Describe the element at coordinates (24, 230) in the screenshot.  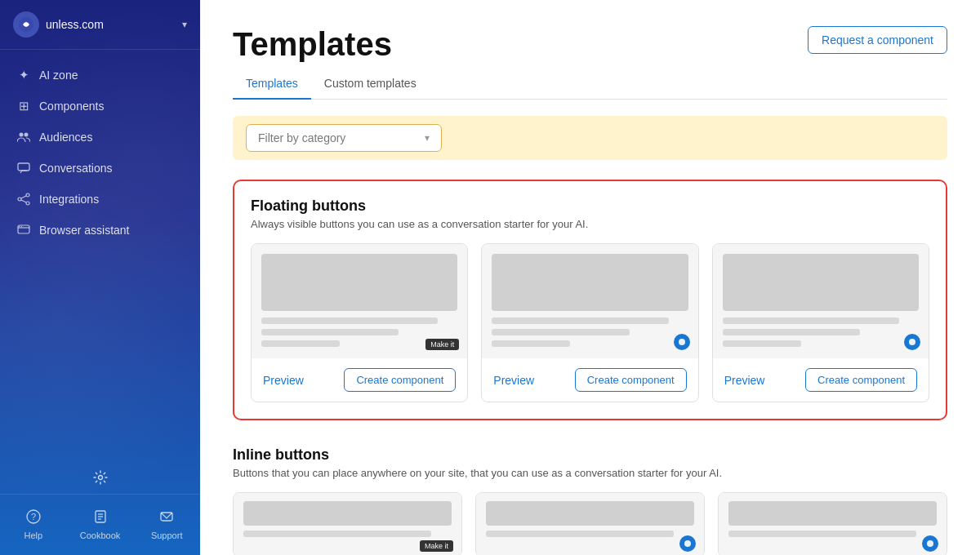
I see `browser-assistant-icon` at that location.